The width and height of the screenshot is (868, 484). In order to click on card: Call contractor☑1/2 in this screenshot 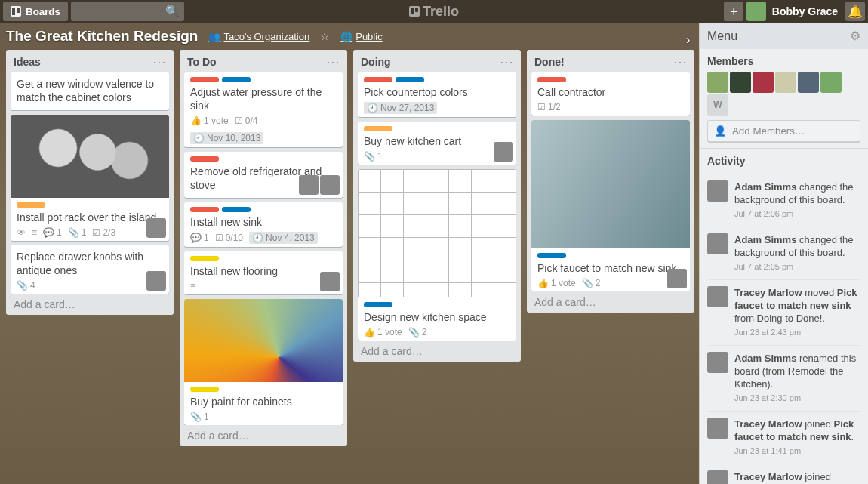, I will do `click(611, 94)`.